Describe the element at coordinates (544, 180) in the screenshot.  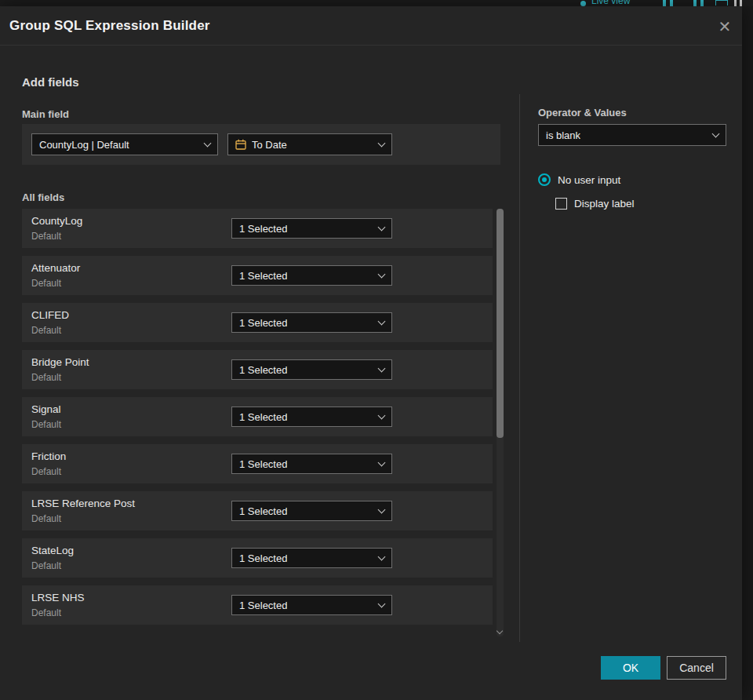
I see `radio-selected-icon` at that location.